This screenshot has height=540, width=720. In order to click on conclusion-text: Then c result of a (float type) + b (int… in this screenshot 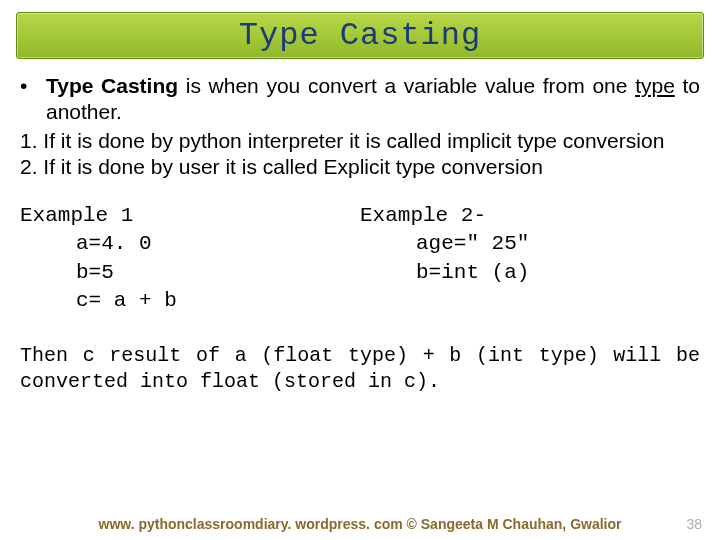, I will do `click(360, 369)`.